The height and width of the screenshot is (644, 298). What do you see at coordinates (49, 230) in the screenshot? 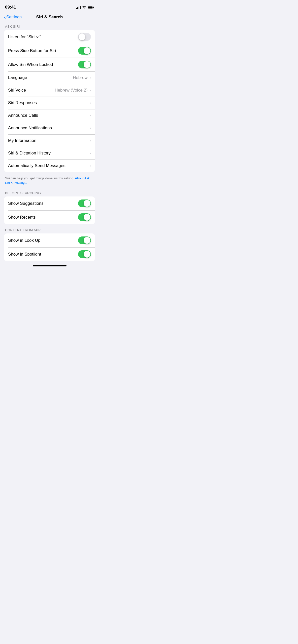
I see `section-header-content-from-apple: CONTENT FROM APPLE` at bounding box center [49, 230].